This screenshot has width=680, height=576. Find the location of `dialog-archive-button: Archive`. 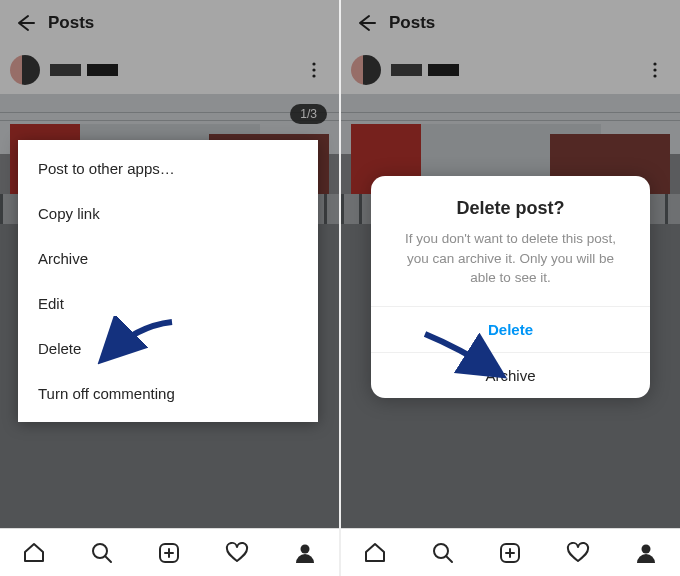

dialog-archive-button: Archive is located at coordinates (510, 375).